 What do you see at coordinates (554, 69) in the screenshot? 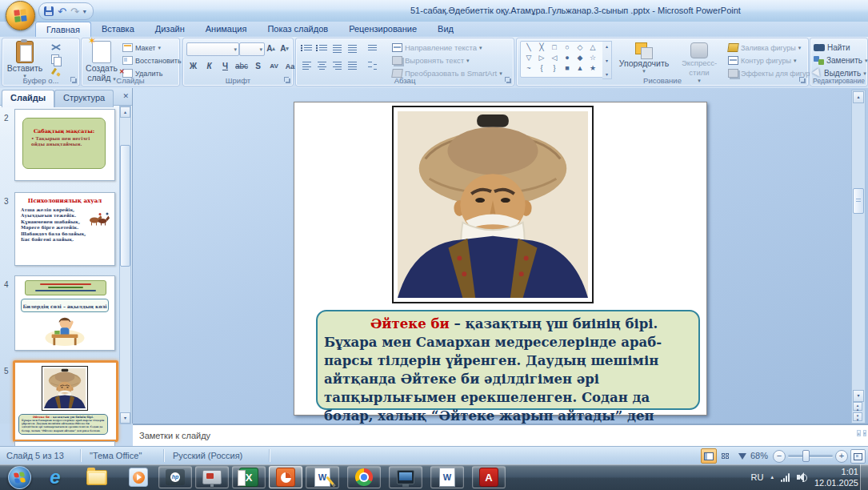
I see `shape-glyph-icon: }` at bounding box center [554, 69].